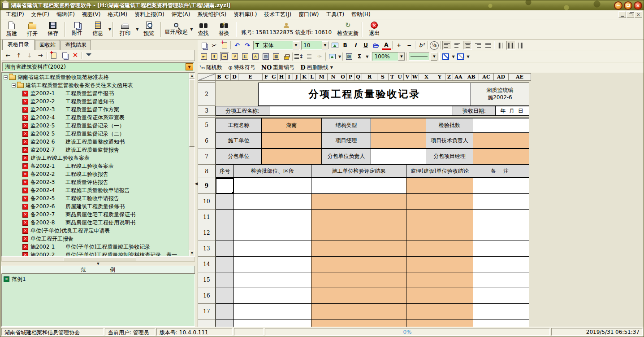 The image size is (644, 337). I want to click on row-number: 13, so click(207, 249).